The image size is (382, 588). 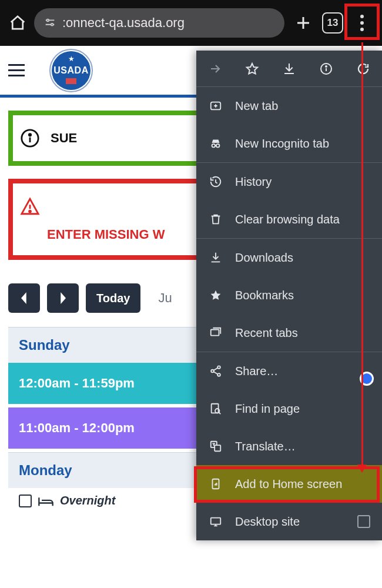 What do you see at coordinates (267, 333) in the screenshot?
I see `menu-label: Recent tabs` at bounding box center [267, 333].